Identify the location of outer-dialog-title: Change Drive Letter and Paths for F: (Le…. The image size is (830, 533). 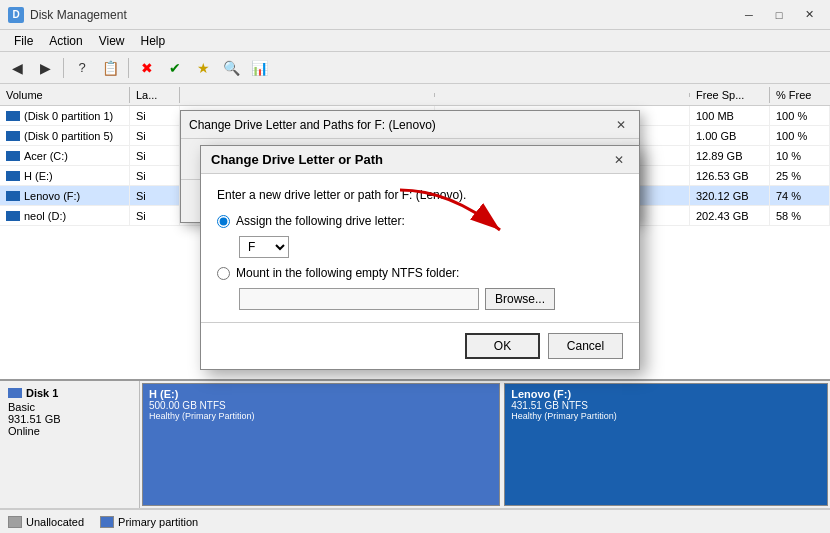
(400, 125).